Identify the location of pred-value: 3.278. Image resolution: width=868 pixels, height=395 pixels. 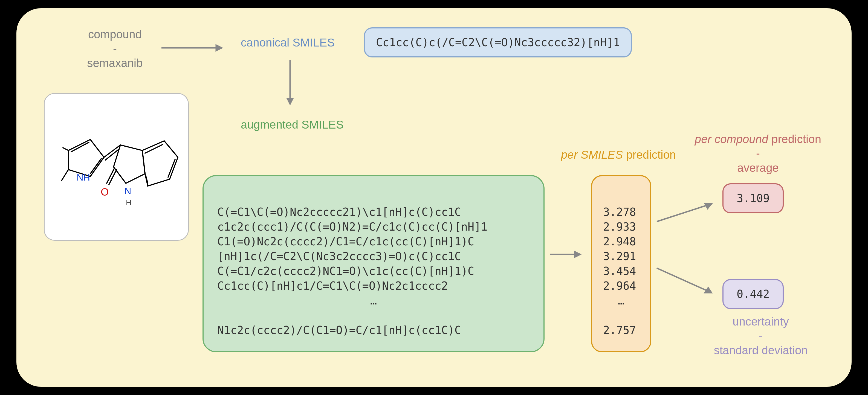
(619, 212).